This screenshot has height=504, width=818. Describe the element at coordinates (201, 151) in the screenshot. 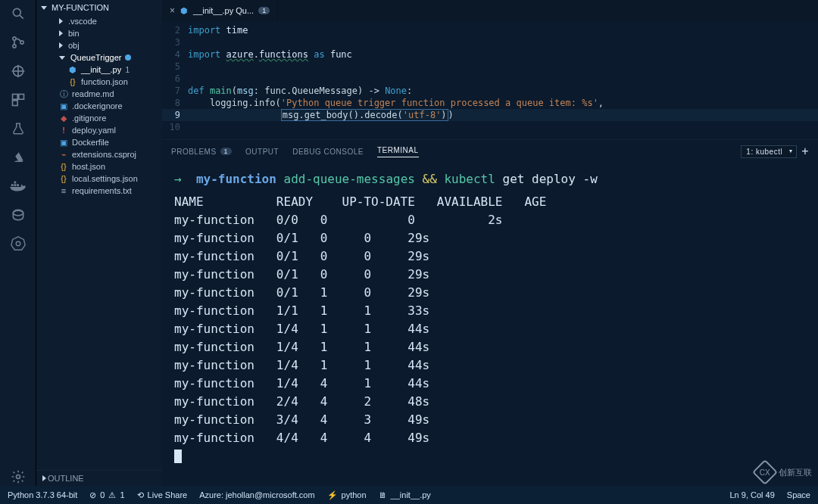

I see `panel-tab-problems: PROBLEMS1` at that location.